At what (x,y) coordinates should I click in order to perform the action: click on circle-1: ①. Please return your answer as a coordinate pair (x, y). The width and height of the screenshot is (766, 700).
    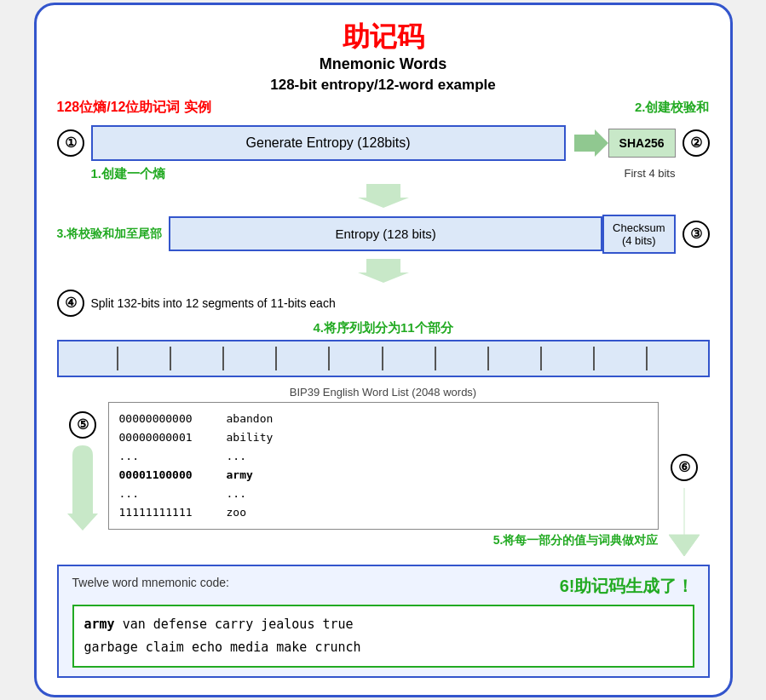
    Looking at the image, I should click on (71, 143).